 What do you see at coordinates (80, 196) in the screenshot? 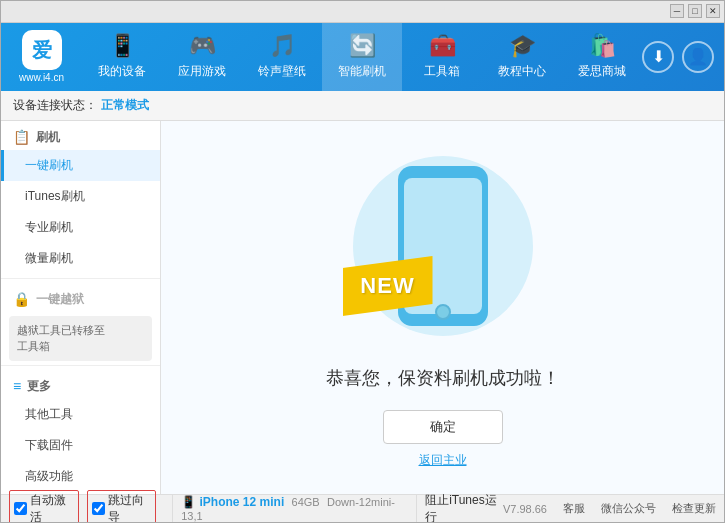
I see `sidebar-item-itunes-flash: iTunes刷机` at bounding box center [80, 196].